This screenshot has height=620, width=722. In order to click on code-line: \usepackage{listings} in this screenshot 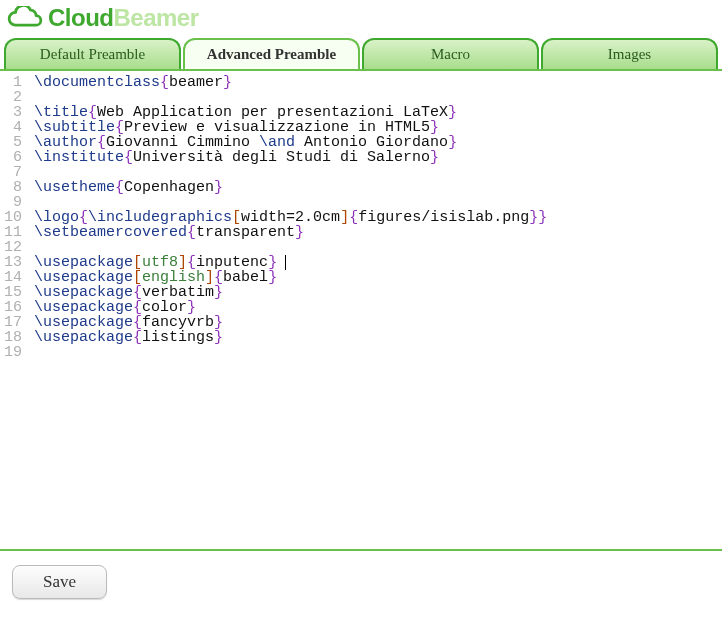, I will do `click(378, 338)`.